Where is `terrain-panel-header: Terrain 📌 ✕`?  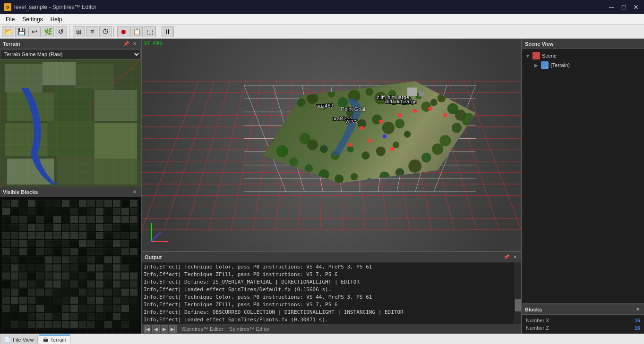 terrain-panel-header: Terrain 📌 ✕ is located at coordinates (70, 44).